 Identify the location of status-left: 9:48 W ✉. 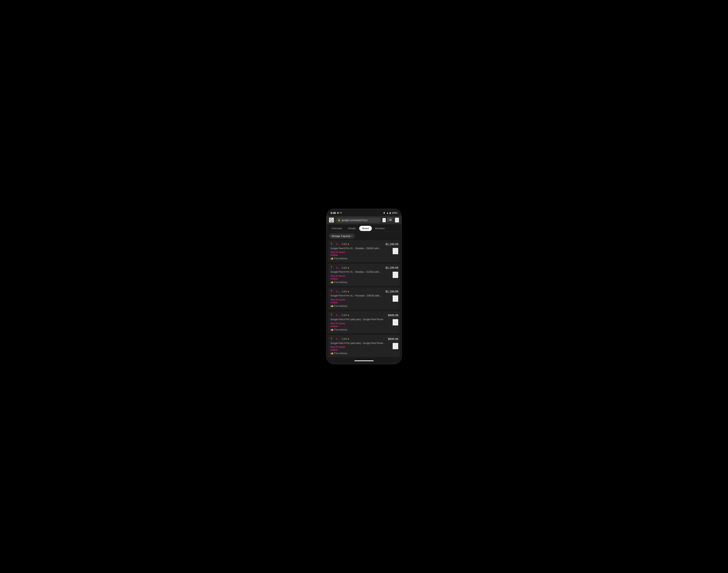
(336, 213).